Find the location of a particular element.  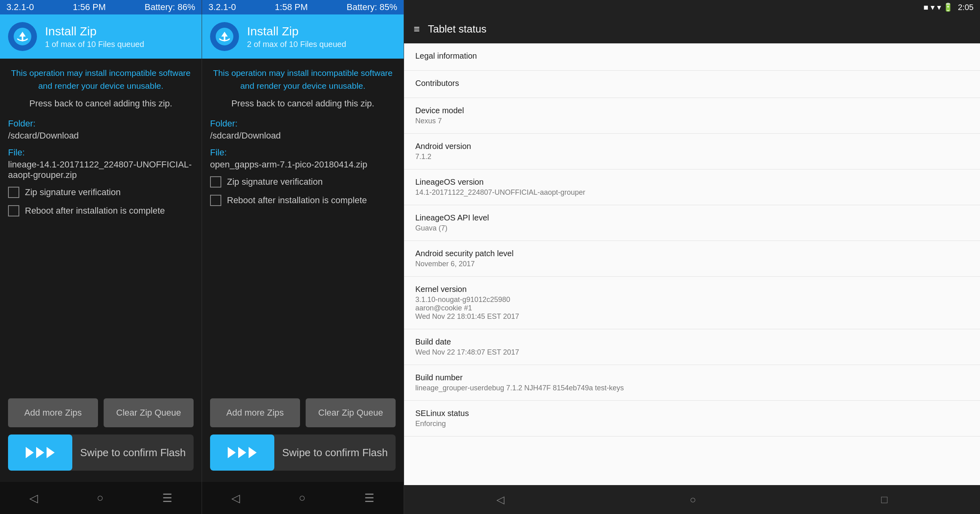

swipe-confirm-button-2: Swipe to confirm Flash is located at coordinates (303, 453).